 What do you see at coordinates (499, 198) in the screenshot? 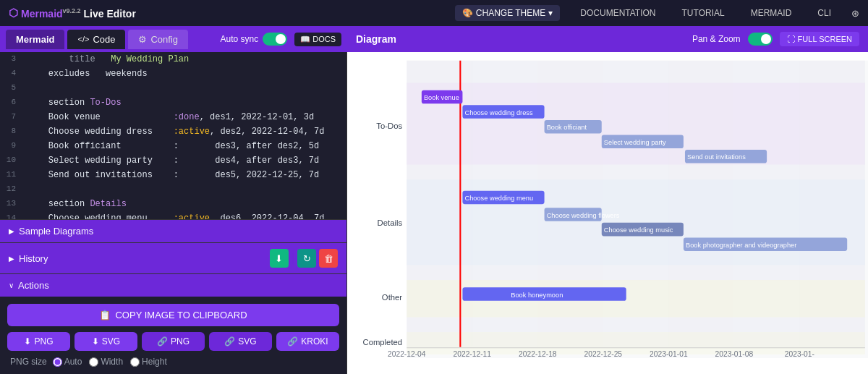
I see `bar-wedding-menu-label: Choose wedding menu` at bounding box center [499, 198].